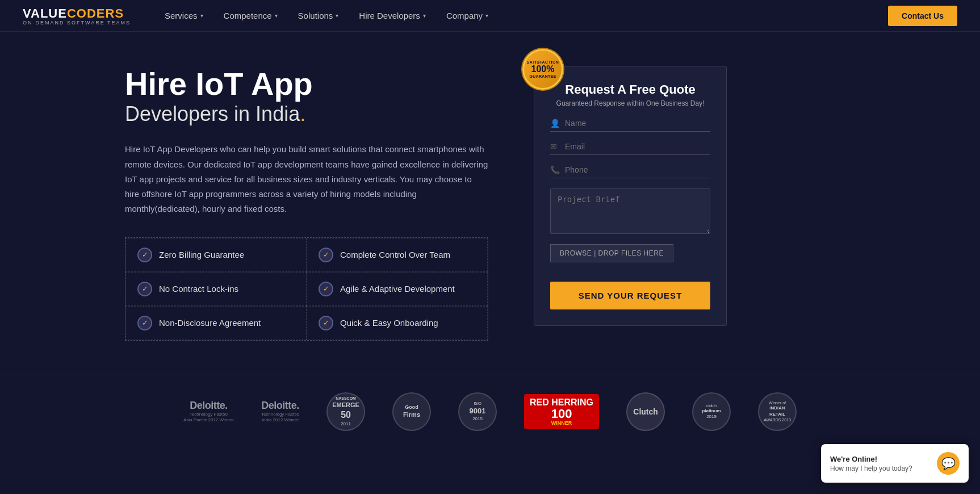 This screenshot has height=494, width=980. What do you see at coordinates (95, 14) in the screenshot?
I see `logo-coders: CODERS` at bounding box center [95, 14].